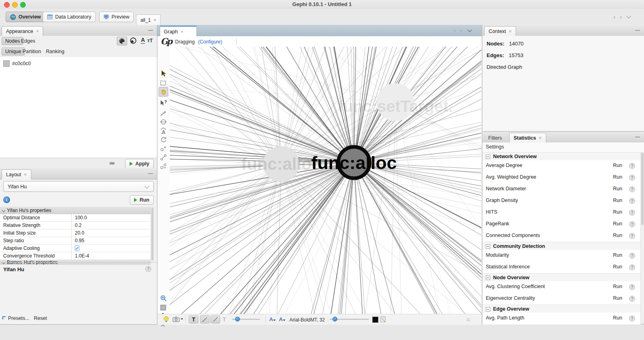 The image size is (644, 340). Describe the element at coordinates (375, 319) in the screenshot. I see `label-color-swatch` at that location.